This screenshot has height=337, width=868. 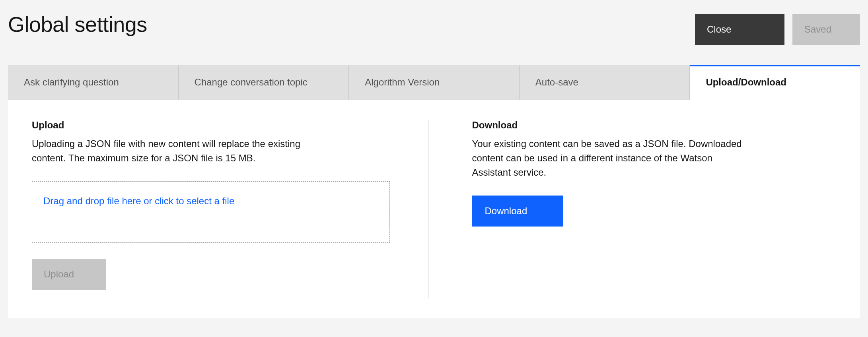 What do you see at coordinates (434, 82) in the screenshot?
I see `tabs-container: Ask clarifying question Change conversat…` at bounding box center [434, 82].